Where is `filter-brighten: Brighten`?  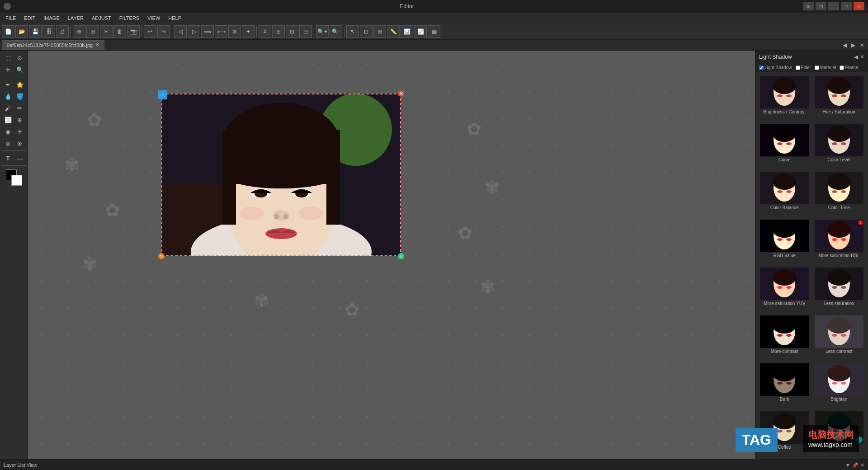 filter-brighten: Brighten is located at coordinates (839, 385).